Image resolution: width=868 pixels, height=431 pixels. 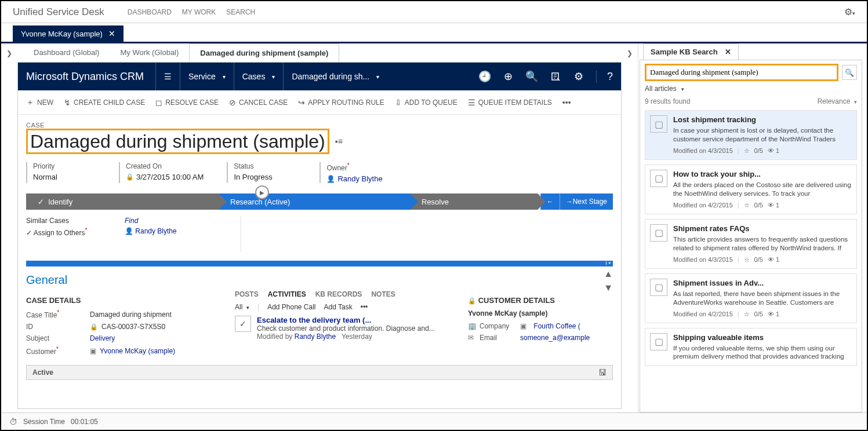 What do you see at coordinates (508, 76) in the screenshot?
I see `quick-create-icon: ⊕` at bounding box center [508, 76].